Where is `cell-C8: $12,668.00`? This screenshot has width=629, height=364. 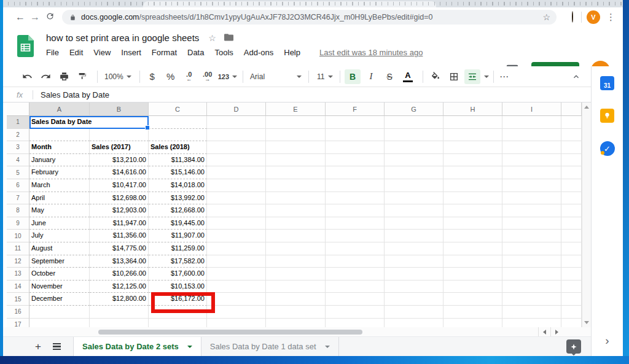 cell-C8: $12,668.00 is located at coordinates (178, 211).